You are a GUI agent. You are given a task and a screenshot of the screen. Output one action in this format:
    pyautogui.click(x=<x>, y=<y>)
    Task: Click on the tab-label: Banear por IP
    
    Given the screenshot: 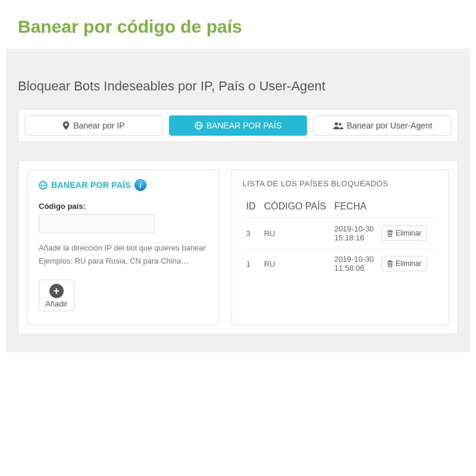 What is the action you would take?
    pyautogui.click(x=99, y=126)
    